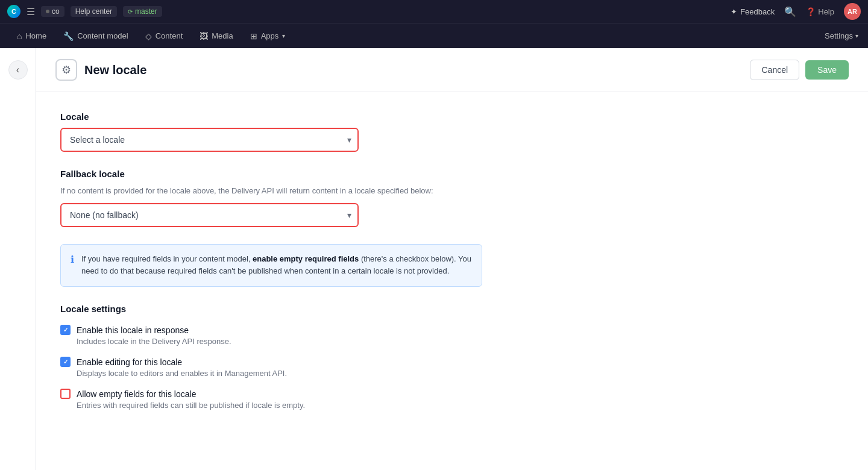 The image size is (868, 470). What do you see at coordinates (14, 11) in the screenshot?
I see `app-logo: C` at bounding box center [14, 11].